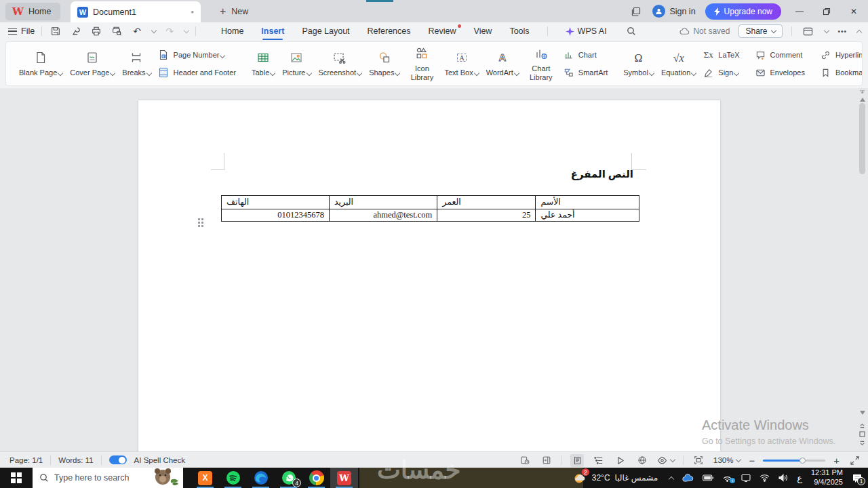 This screenshot has width=868, height=488. Describe the element at coordinates (340, 64) in the screenshot. I see `screenshot-button: Screenshot` at that location.